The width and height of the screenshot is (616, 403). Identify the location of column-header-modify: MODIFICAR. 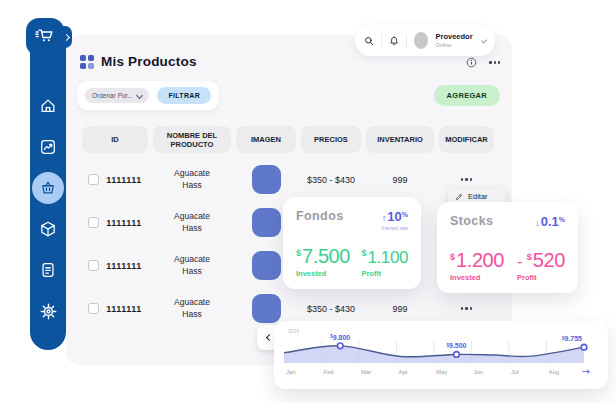
(466, 140).